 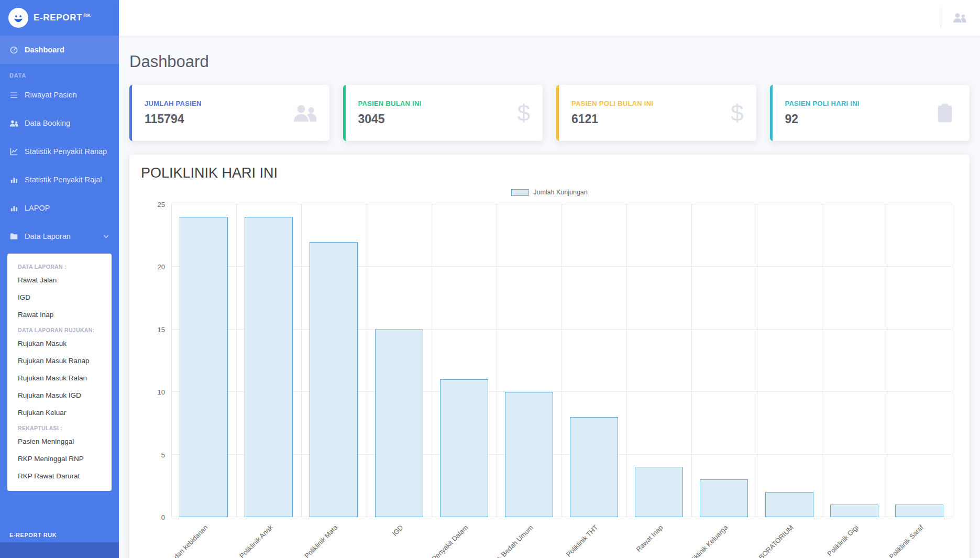 What do you see at coordinates (582, 541) in the screenshot?
I see `x-tick-label: Poliklinik THT` at bounding box center [582, 541].